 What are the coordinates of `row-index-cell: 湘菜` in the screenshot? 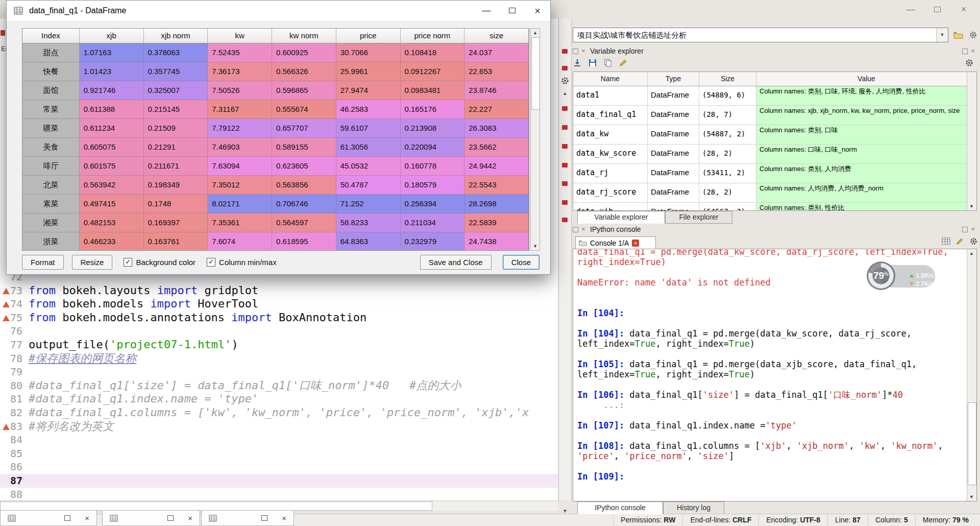 It's located at (51, 223).